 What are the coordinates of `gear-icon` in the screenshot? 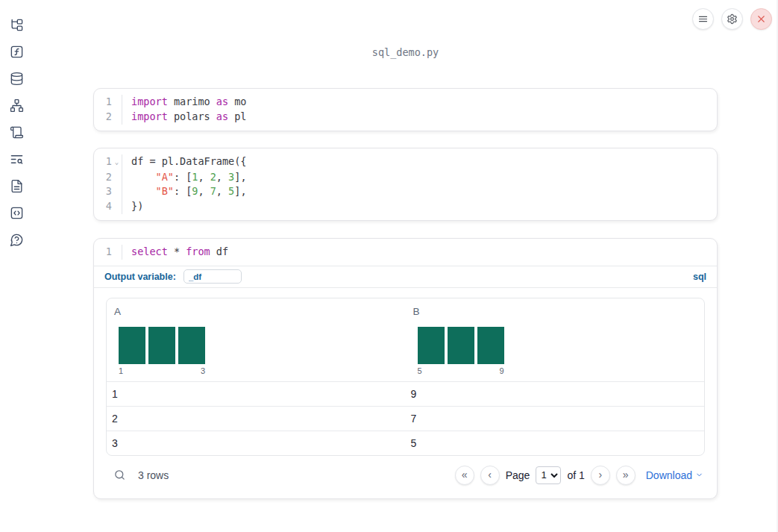 It's located at (732, 19).